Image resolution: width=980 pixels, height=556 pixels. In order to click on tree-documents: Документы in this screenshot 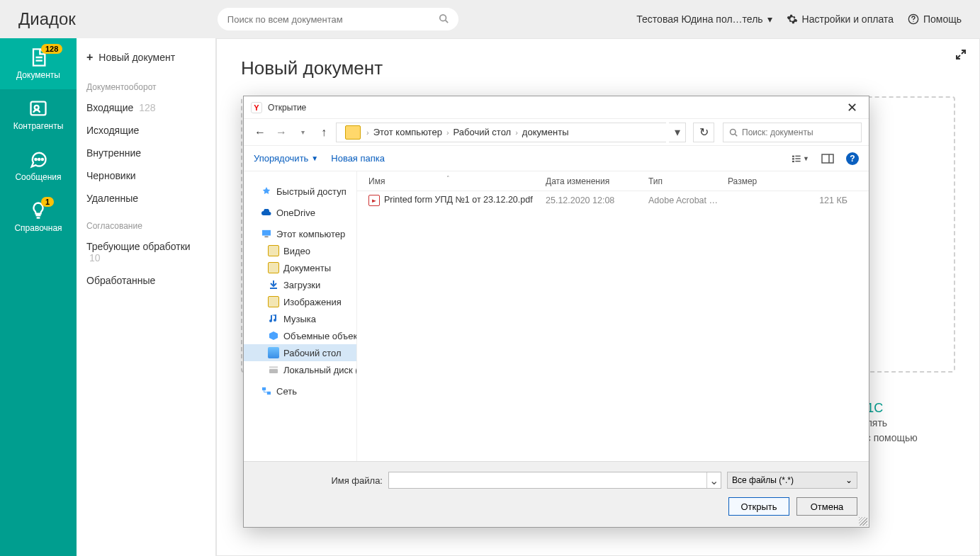, I will do `click(300, 268)`.